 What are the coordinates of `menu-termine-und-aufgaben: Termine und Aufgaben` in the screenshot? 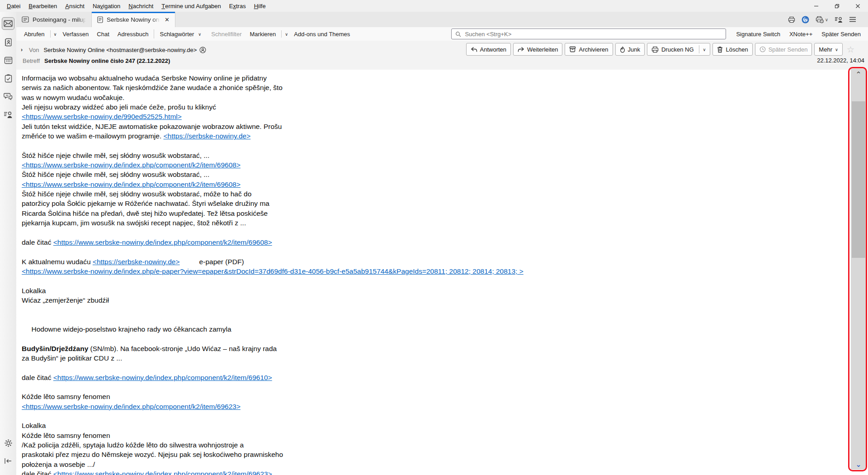 It's located at (191, 6).